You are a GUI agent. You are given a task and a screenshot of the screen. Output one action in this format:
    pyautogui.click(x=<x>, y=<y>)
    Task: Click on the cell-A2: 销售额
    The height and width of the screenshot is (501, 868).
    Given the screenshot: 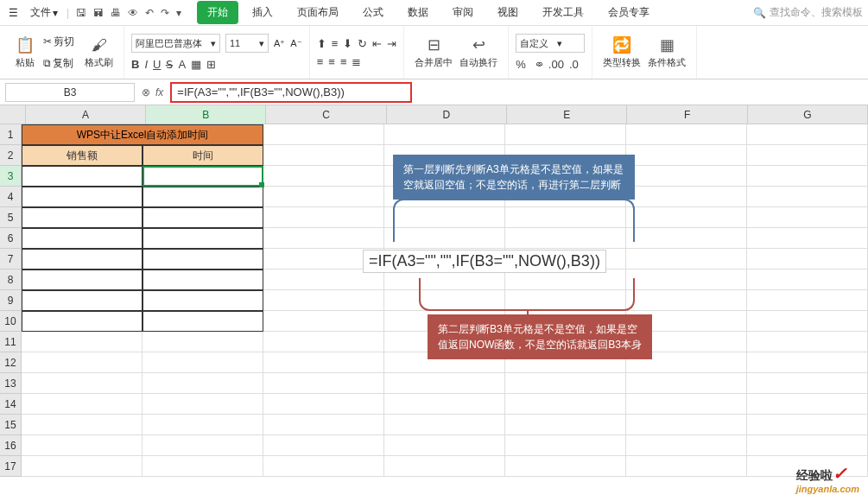 What is the action you would take?
    pyautogui.click(x=82, y=155)
    